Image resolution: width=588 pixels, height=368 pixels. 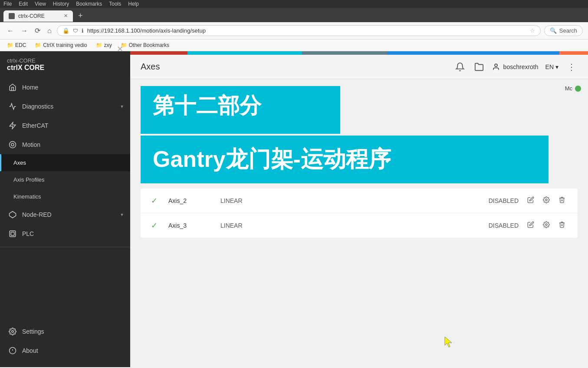 What do you see at coordinates (572, 67) in the screenshot?
I see `more-options-icon: ⋮` at bounding box center [572, 67].